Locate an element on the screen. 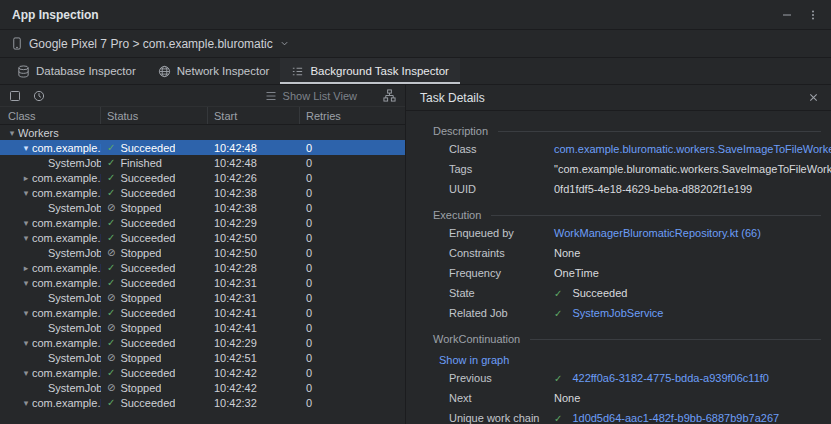  detail-link: SystemJobService is located at coordinates (618, 314).